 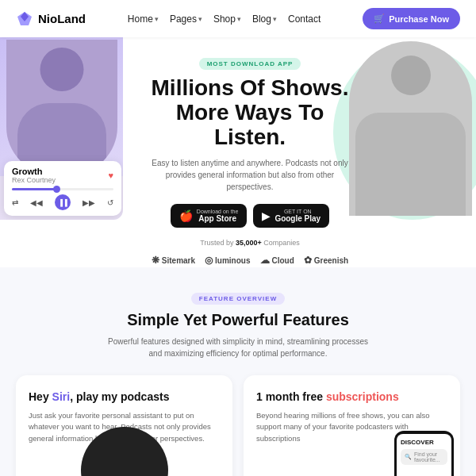 I want to click on google-icon: ▶, so click(x=267, y=216).